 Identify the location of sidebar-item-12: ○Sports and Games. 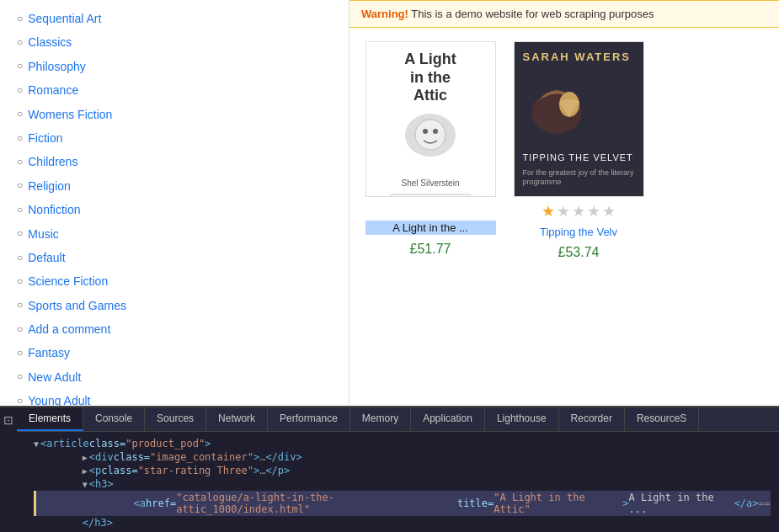
(174, 306).